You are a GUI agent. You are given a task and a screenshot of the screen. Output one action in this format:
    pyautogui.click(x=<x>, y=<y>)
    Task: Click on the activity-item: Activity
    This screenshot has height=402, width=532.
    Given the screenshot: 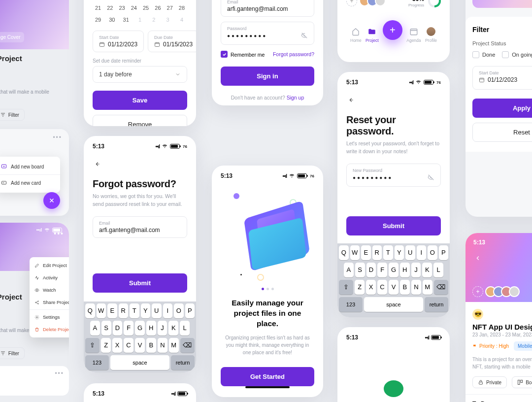 What is the action you would take?
    pyautogui.click(x=49, y=278)
    